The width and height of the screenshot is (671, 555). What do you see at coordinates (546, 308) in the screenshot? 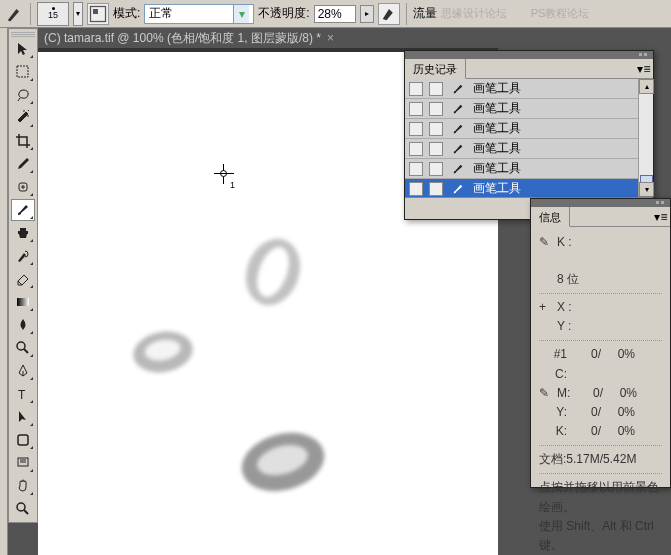
I see `crosshair-icon: +` at bounding box center [546, 308].